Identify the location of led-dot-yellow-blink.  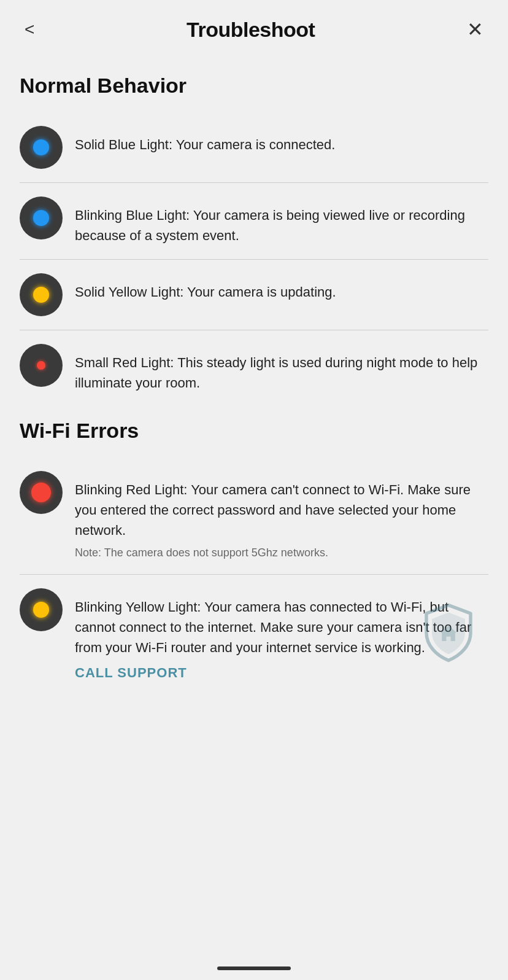
(41, 610).